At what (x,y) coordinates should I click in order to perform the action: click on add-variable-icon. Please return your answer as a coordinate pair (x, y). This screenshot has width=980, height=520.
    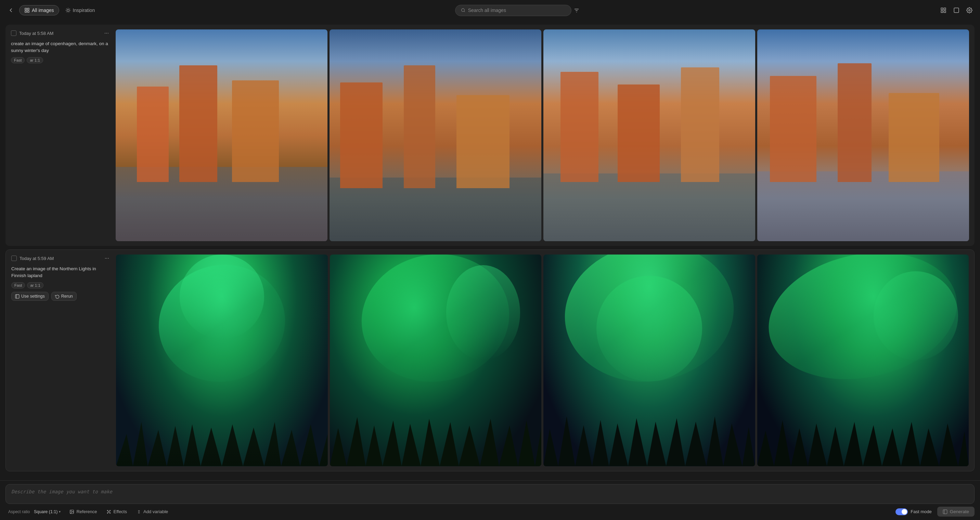
    Looking at the image, I should click on (139, 512).